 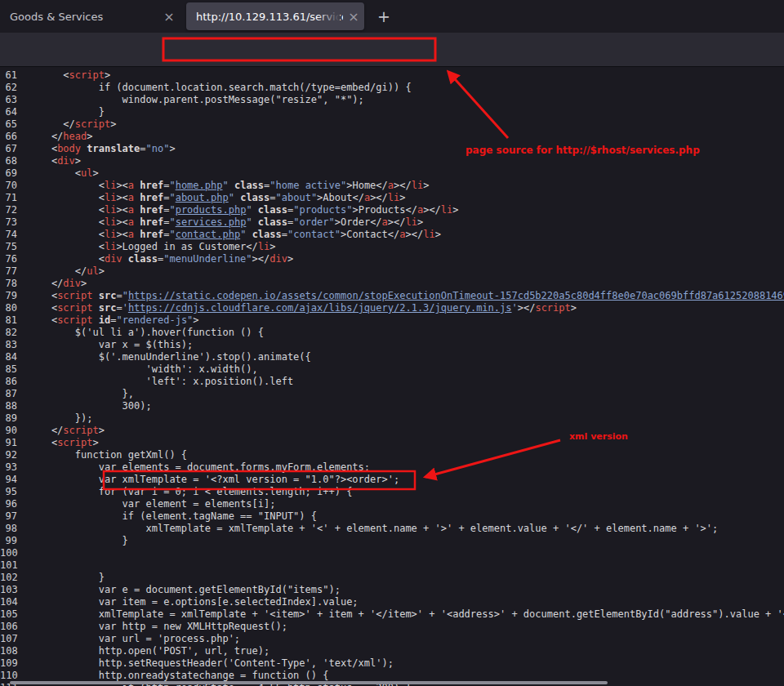 What do you see at coordinates (14, 554) in the screenshot?
I see `line-number: 100` at bounding box center [14, 554].